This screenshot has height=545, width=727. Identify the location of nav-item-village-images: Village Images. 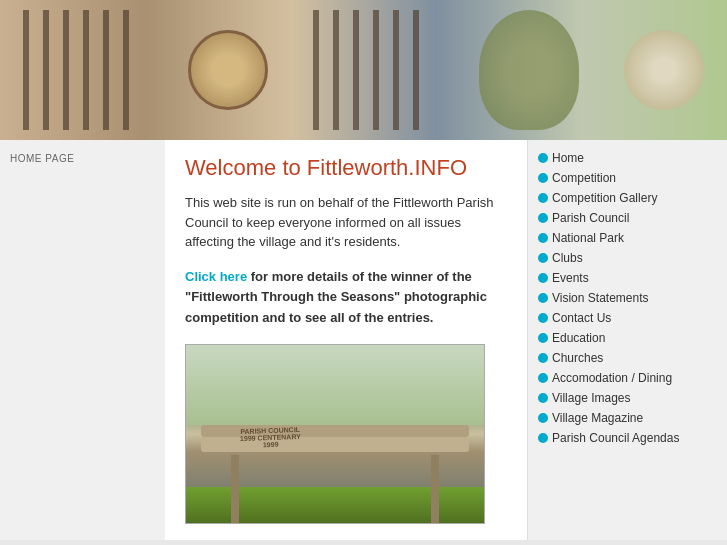
(628, 398).